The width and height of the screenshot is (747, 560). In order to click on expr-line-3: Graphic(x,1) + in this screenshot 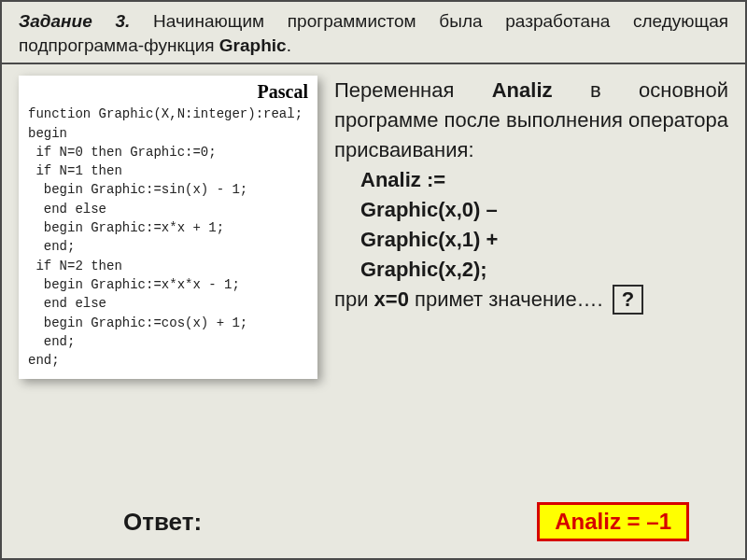, I will do `click(531, 240)`.